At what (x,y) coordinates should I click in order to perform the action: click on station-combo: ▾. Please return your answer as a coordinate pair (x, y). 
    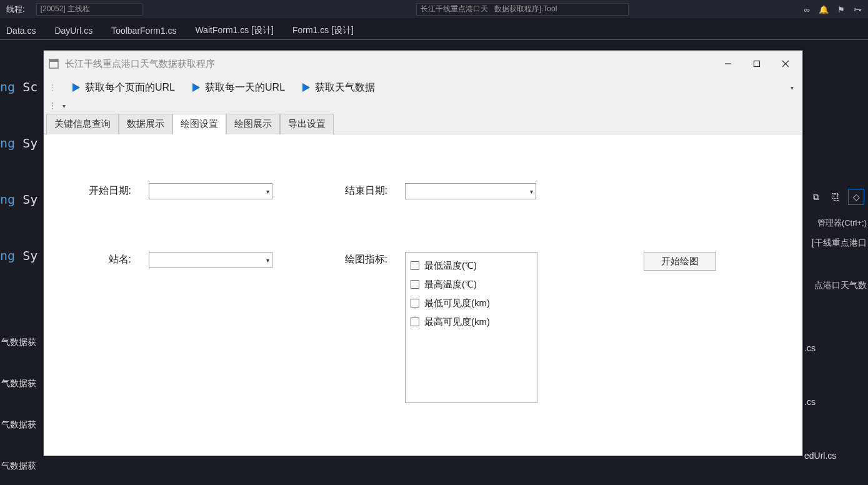
    Looking at the image, I should click on (211, 260).